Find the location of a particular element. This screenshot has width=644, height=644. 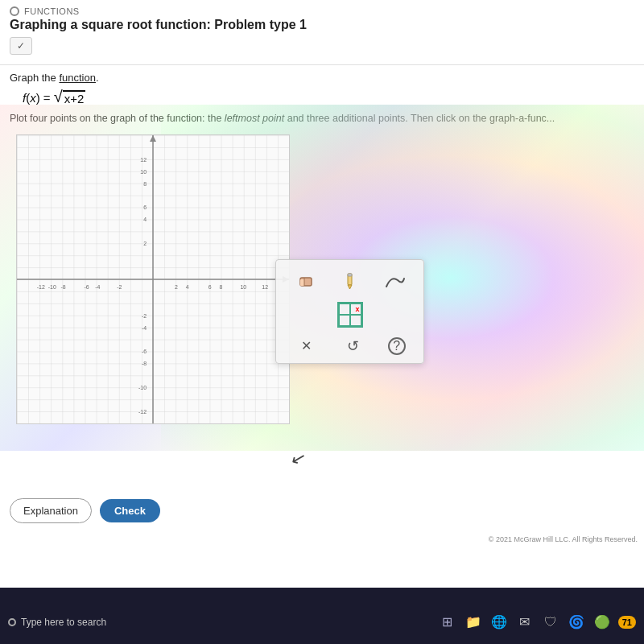

grid-point-tool: x is located at coordinates (350, 315).